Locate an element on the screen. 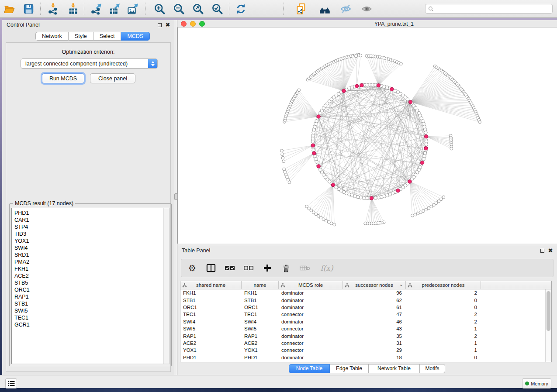 Image resolution: width=557 pixels, height=392 pixels. mcds-node-item: STP4 is located at coordinates (92, 227).